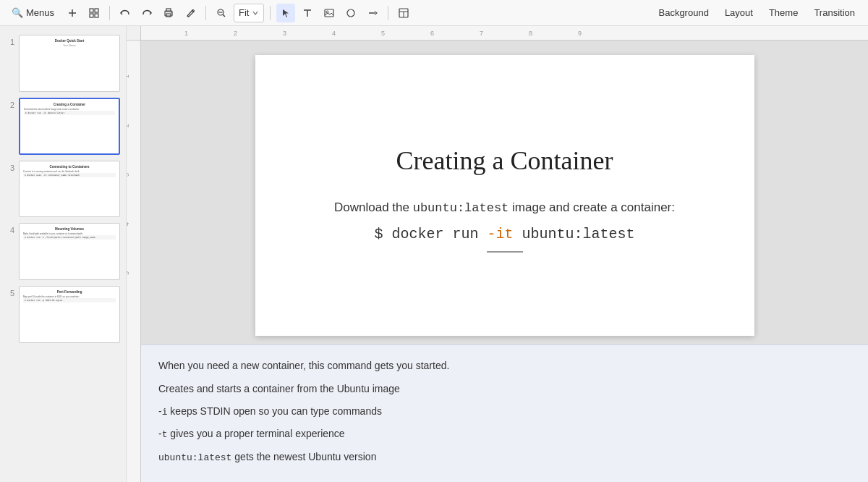 This screenshot has width=868, height=482. I want to click on background-button: Background, so click(683, 13).